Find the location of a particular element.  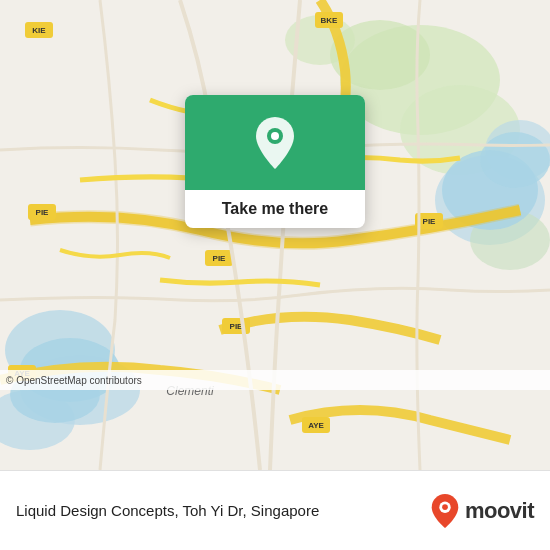

moovit-wordmark: moovit is located at coordinates (500, 511).